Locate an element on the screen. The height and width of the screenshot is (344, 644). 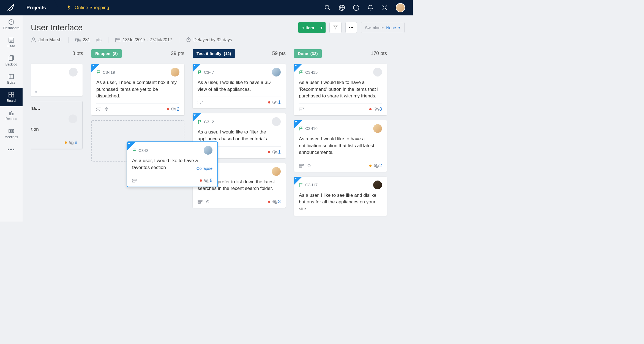
card: C3-I16 As a user, I would like to have a… is located at coordinates (340, 146).